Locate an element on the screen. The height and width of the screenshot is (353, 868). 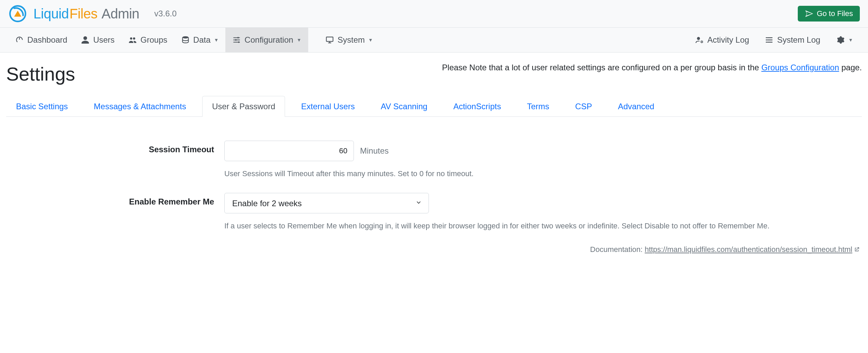
nav-label: Configuration is located at coordinates (269, 40).